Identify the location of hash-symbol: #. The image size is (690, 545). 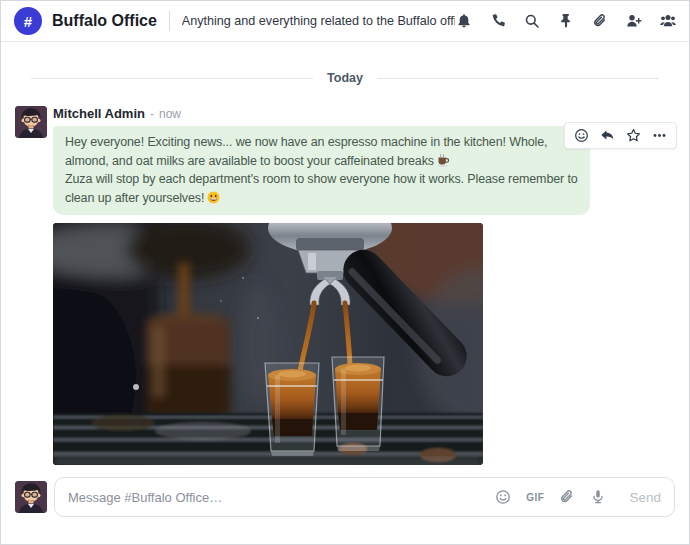
(28, 22).